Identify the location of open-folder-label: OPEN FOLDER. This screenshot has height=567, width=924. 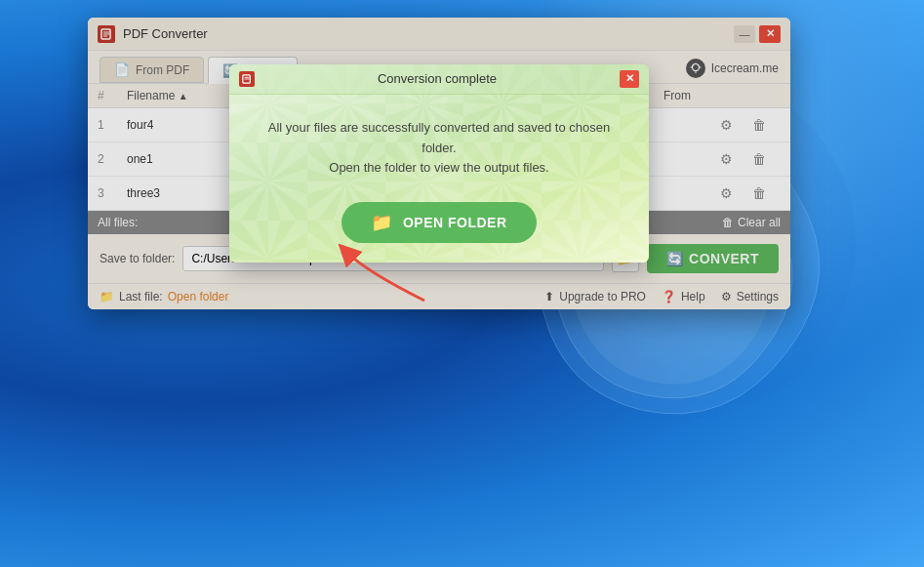
(455, 223).